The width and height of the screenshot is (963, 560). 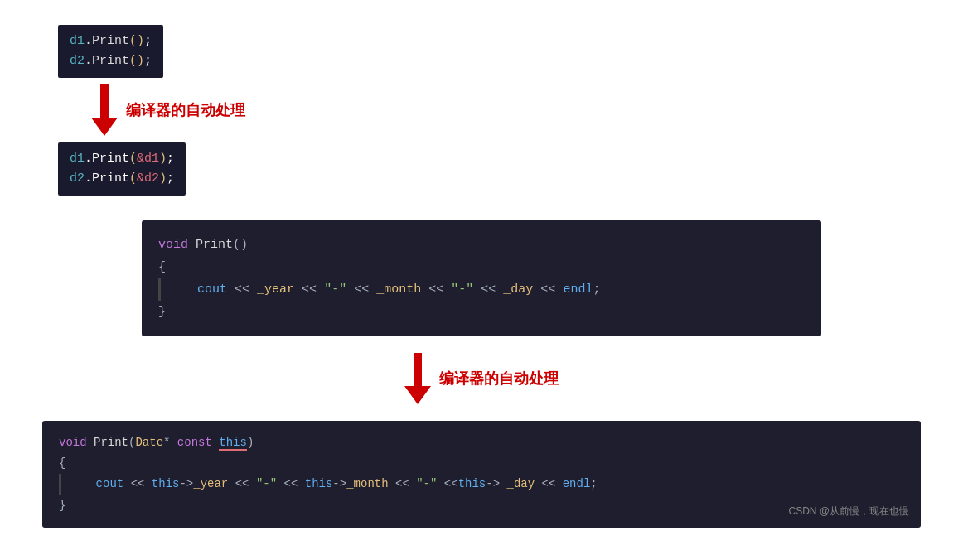 I want to click on top-code-block: d1.Print(); d2.Print();, so click(x=111, y=51).